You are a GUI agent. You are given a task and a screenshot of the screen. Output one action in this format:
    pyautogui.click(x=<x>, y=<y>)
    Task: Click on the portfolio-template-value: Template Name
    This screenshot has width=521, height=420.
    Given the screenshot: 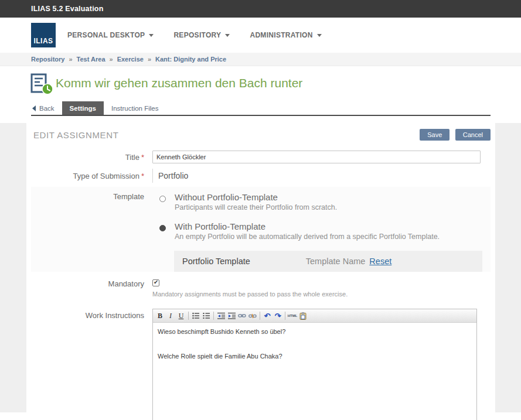 What is the action you would take?
    pyautogui.click(x=336, y=261)
    